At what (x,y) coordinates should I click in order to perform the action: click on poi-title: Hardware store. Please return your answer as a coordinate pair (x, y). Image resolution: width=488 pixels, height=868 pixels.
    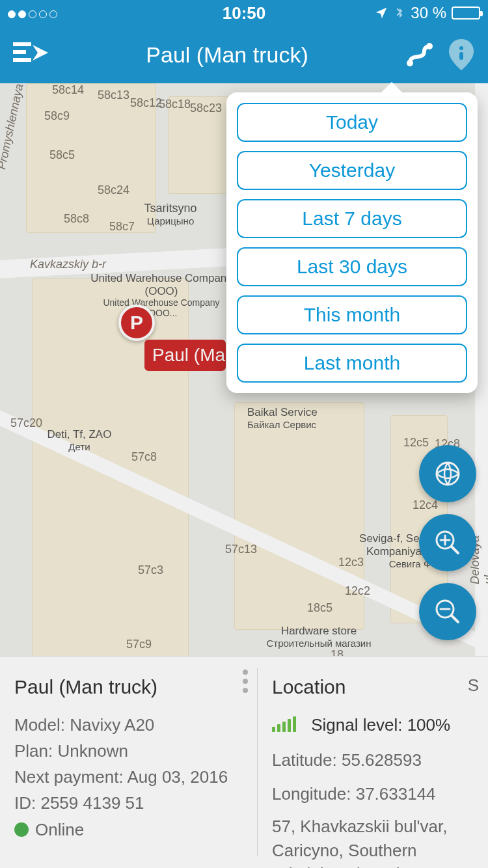
    Looking at the image, I should click on (319, 631).